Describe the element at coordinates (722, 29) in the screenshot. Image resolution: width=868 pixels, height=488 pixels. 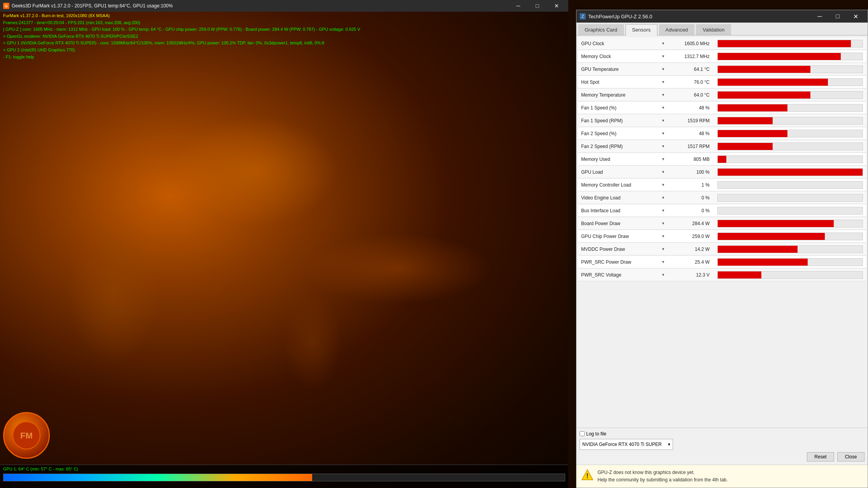
I see `gpuz-tabs: Graphics Card Sensors Advanced Validatio…` at that location.